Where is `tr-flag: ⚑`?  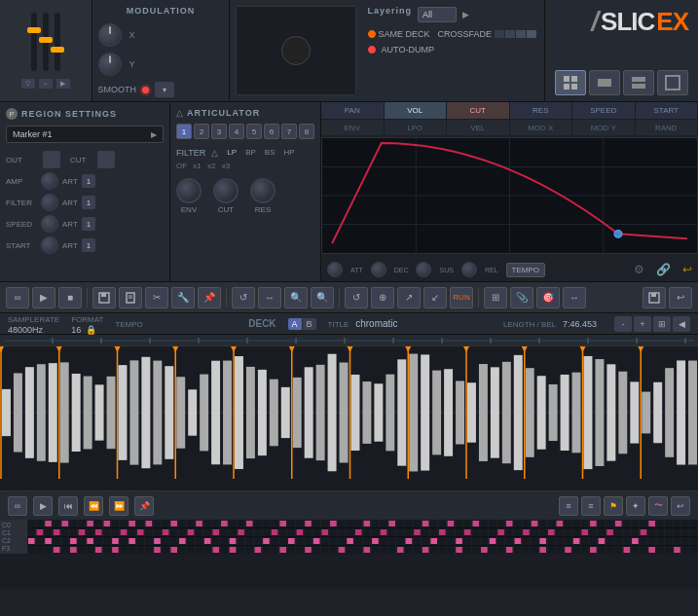
tr-flag: ⚑ is located at coordinates (613, 506).